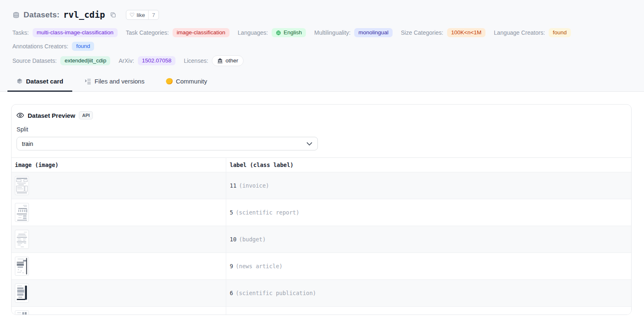 This screenshot has width=644, height=317. I want to click on preview-title-row: Dataset Preview API, so click(321, 115).